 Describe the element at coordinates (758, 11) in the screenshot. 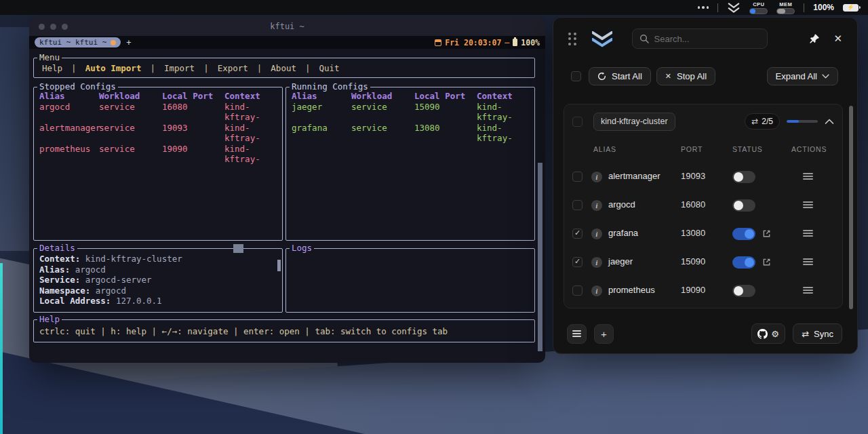

I see `cpu-meter` at that location.